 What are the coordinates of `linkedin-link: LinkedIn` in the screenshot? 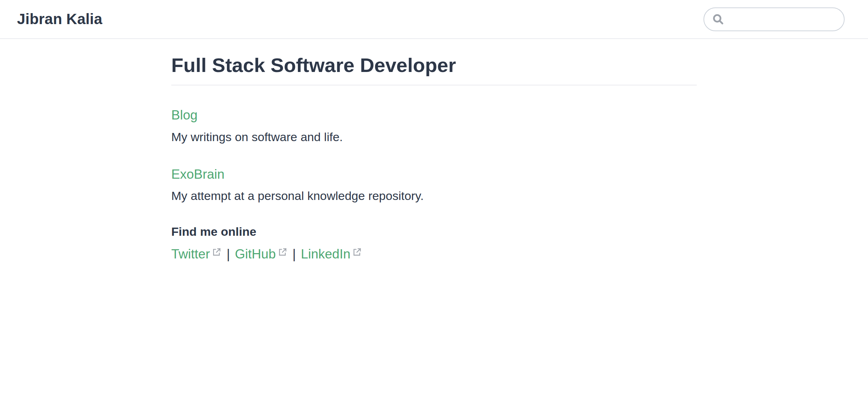 It's located at (331, 254).